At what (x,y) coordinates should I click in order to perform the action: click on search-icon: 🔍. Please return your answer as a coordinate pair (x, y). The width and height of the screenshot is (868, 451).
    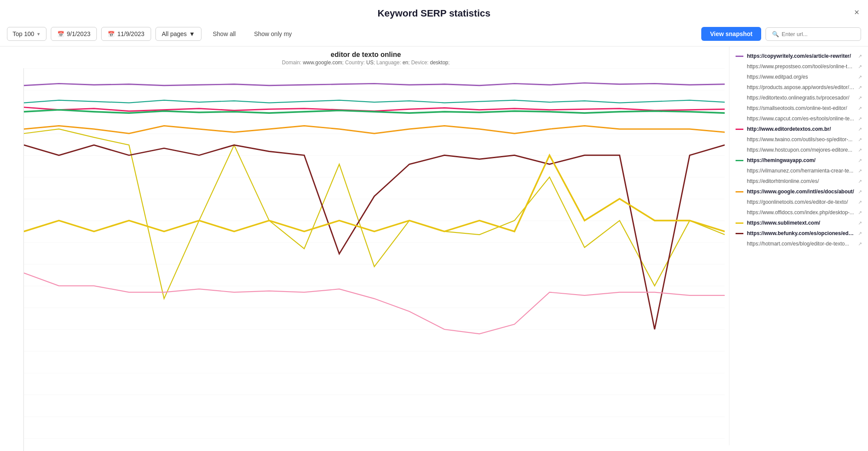
    Looking at the image, I should click on (776, 34).